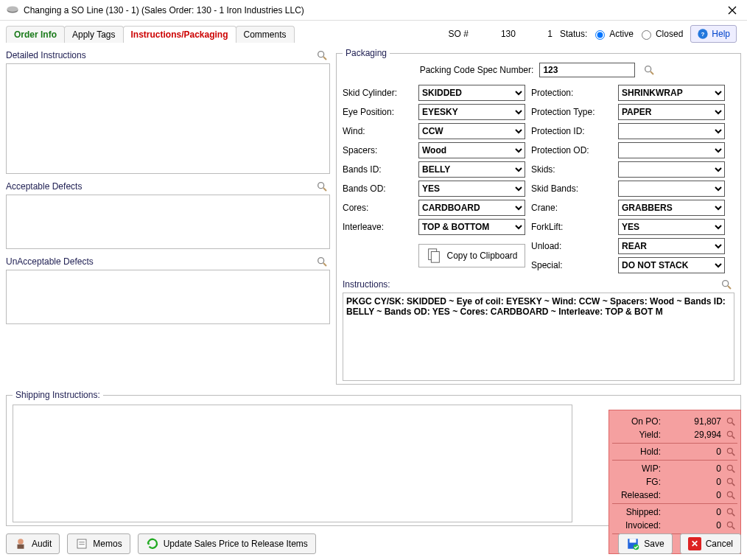  I want to click on bands-od-select: YES, so click(471, 189).